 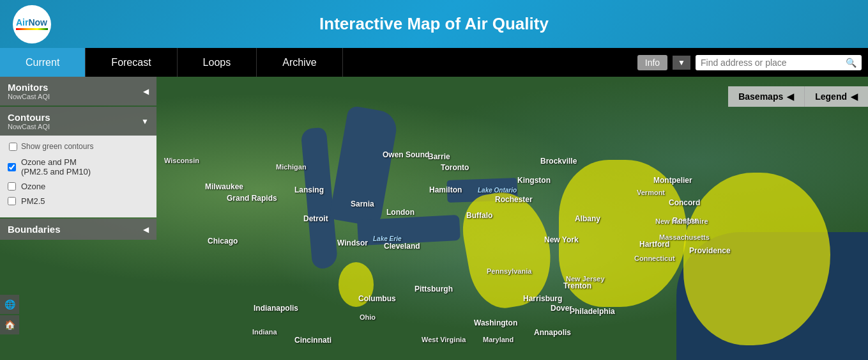 What do you see at coordinates (34, 229) in the screenshot?
I see `boundaries-title: Boundaries` at bounding box center [34, 229].